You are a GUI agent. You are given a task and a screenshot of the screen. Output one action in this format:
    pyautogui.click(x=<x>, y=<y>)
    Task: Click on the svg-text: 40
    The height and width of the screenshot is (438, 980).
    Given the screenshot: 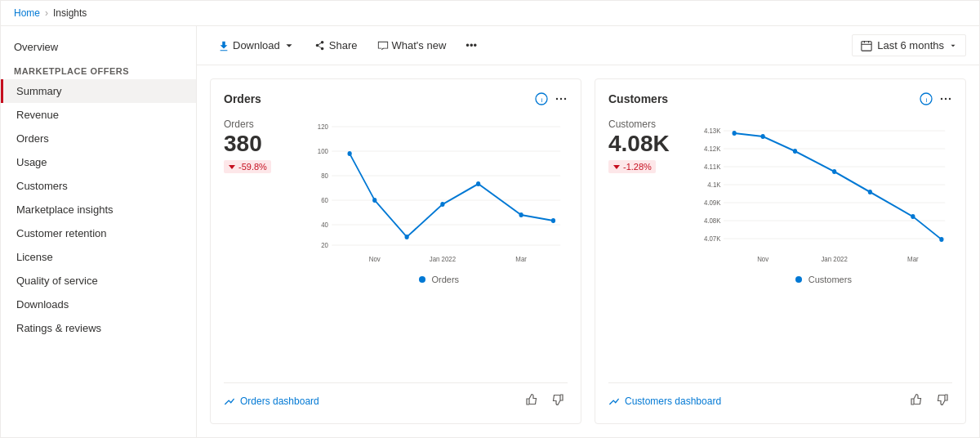 What is the action you would take?
    pyautogui.click(x=325, y=224)
    